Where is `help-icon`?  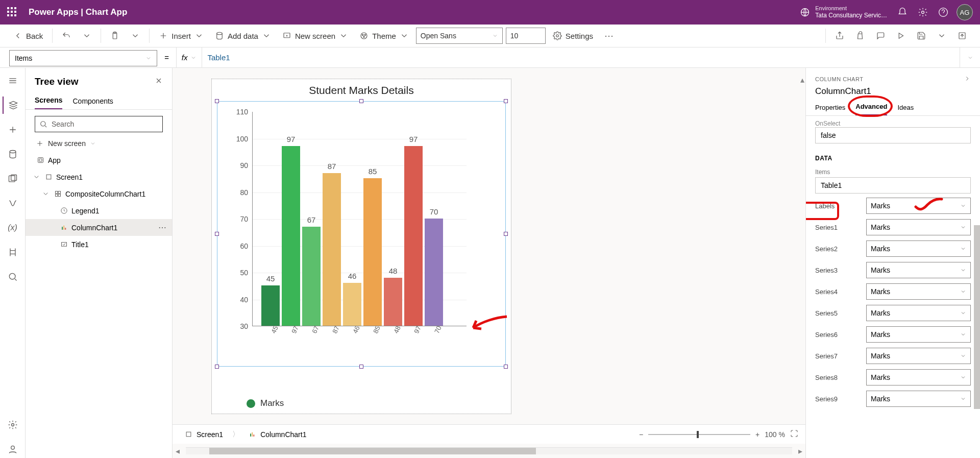 help-icon is located at coordinates (943, 12).